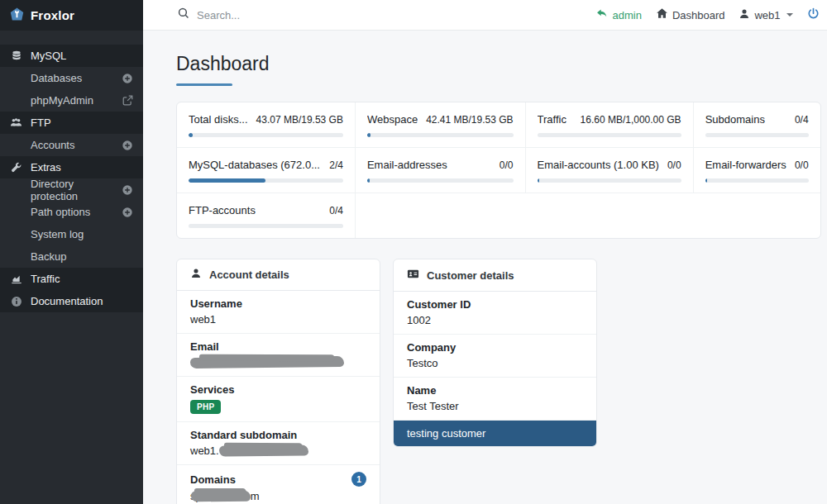  I want to click on info-circle-icon, so click(17, 302).